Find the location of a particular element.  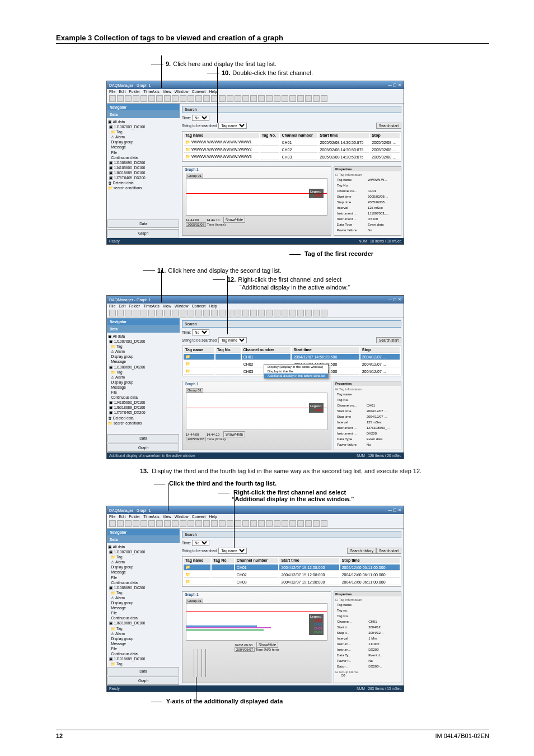

table-row: 📁CH032004/12/07 19:12:08:0002004/12/60 0… is located at coordinates (292, 582).